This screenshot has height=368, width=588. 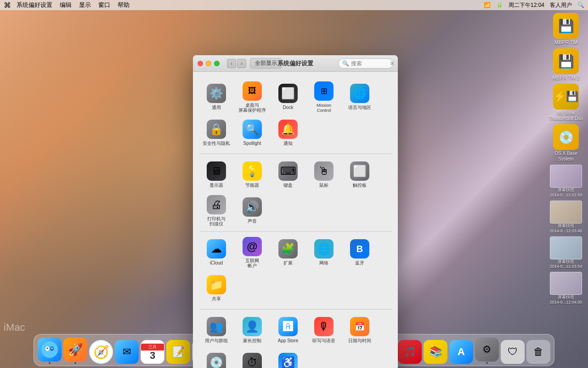 What do you see at coordinates (209, 63) in the screenshot?
I see `minimize-button` at bounding box center [209, 63].